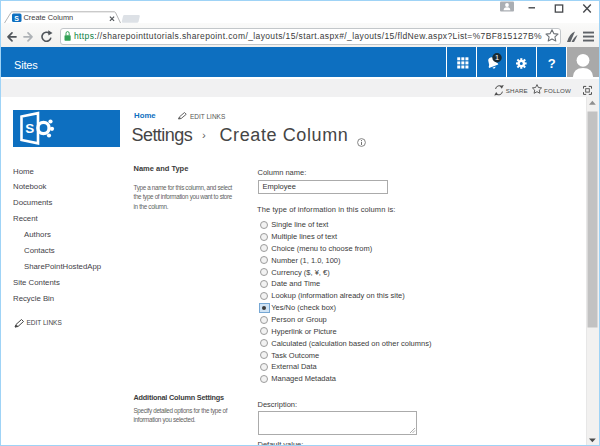 This screenshot has width=600, height=446. I want to click on svg-text: FOLLOW, so click(558, 90).